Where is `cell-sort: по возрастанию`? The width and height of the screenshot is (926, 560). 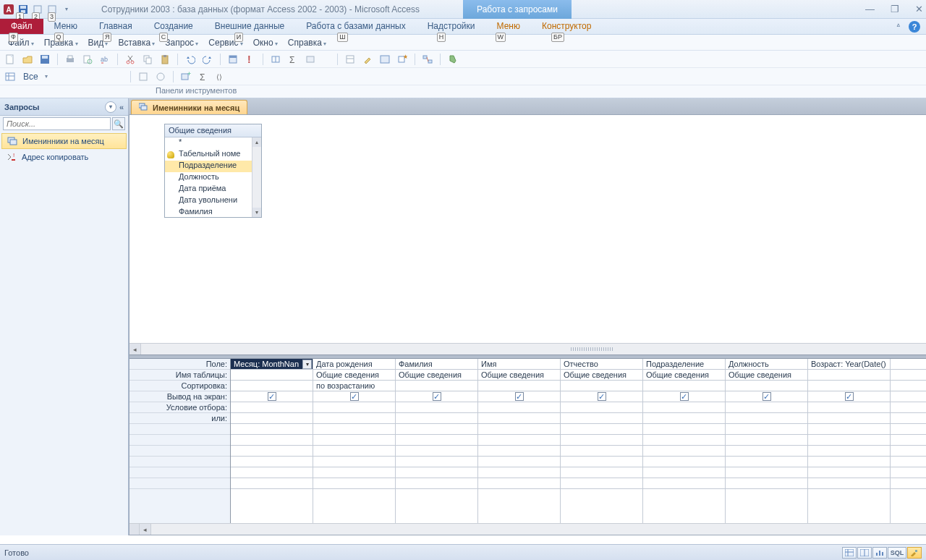 cell-sort: по возрастанию is located at coordinates (354, 386).